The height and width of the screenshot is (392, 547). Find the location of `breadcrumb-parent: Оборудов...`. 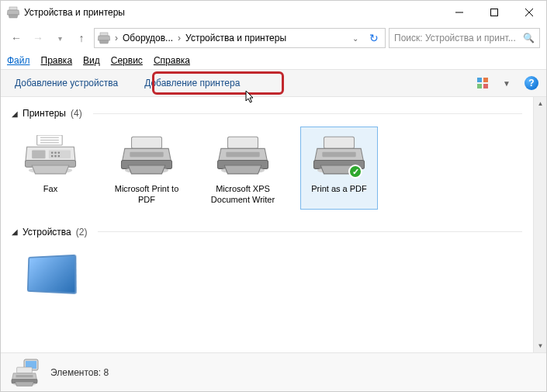

breadcrumb-parent: Оборудов... is located at coordinates (147, 38).